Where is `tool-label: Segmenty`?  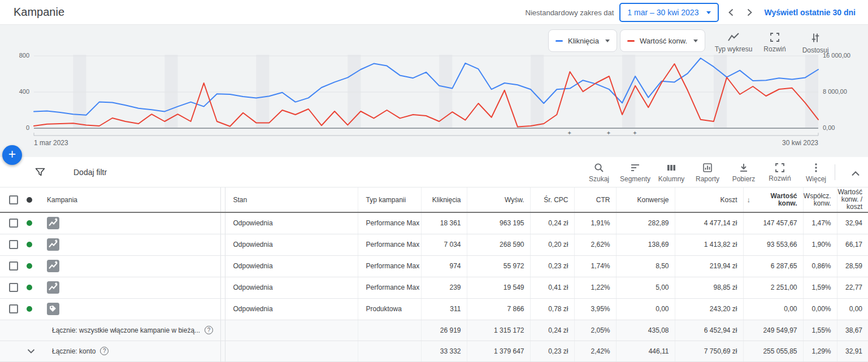
tool-label: Segmenty is located at coordinates (635, 179).